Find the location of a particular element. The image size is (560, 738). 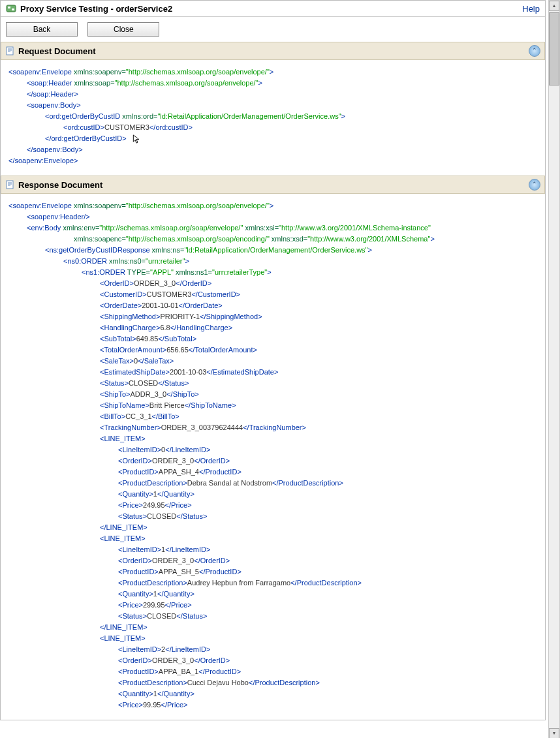

line-item-field-lineitemid: <LineItemID>0</LineItemID> is located at coordinates (273, 450).